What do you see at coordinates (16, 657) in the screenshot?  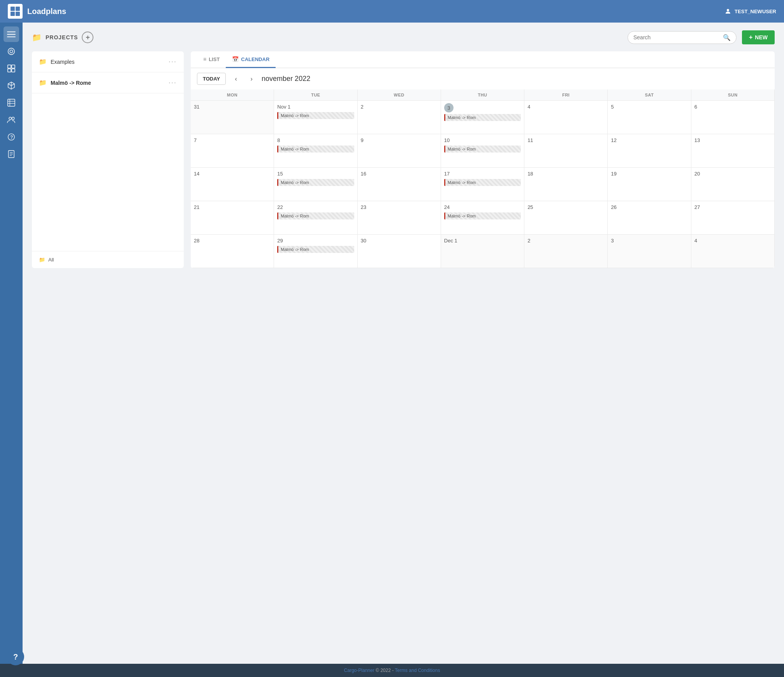 I see `help-button: ?` at bounding box center [16, 657].